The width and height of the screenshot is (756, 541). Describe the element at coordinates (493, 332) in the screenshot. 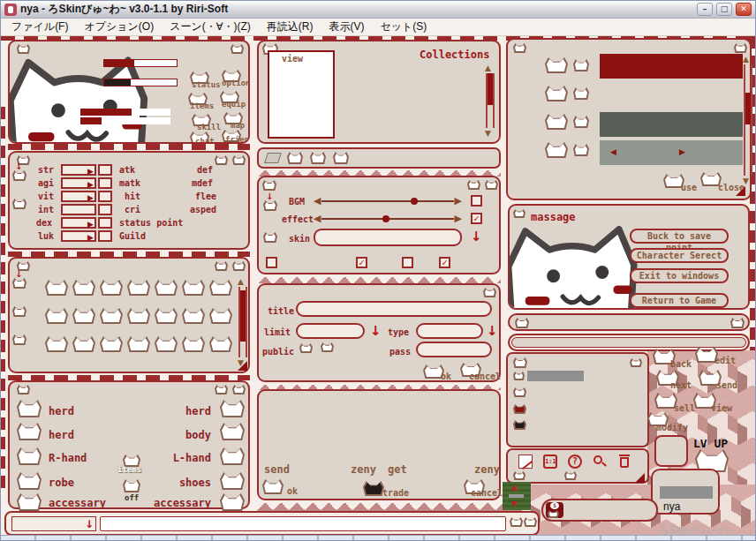

I see `type-dropdown-icon` at that location.